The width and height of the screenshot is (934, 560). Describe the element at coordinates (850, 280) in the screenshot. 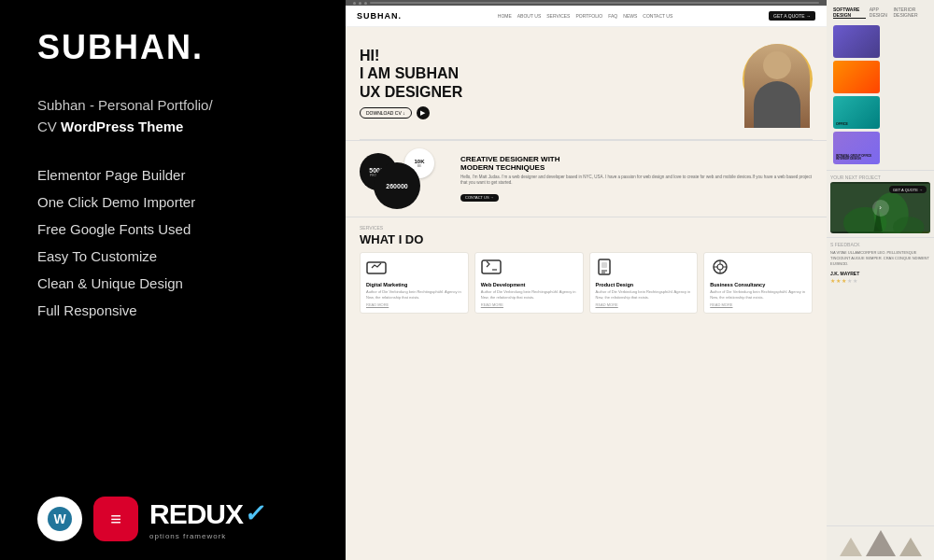

I see `star-4: ★` at that location.